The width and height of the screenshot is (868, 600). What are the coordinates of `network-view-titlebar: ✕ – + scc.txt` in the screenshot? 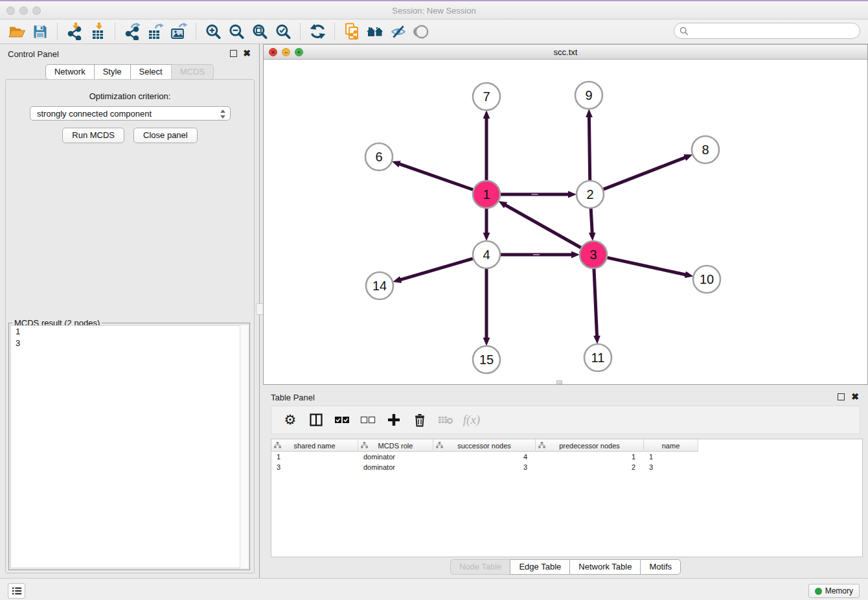 It's located at (565, 52).